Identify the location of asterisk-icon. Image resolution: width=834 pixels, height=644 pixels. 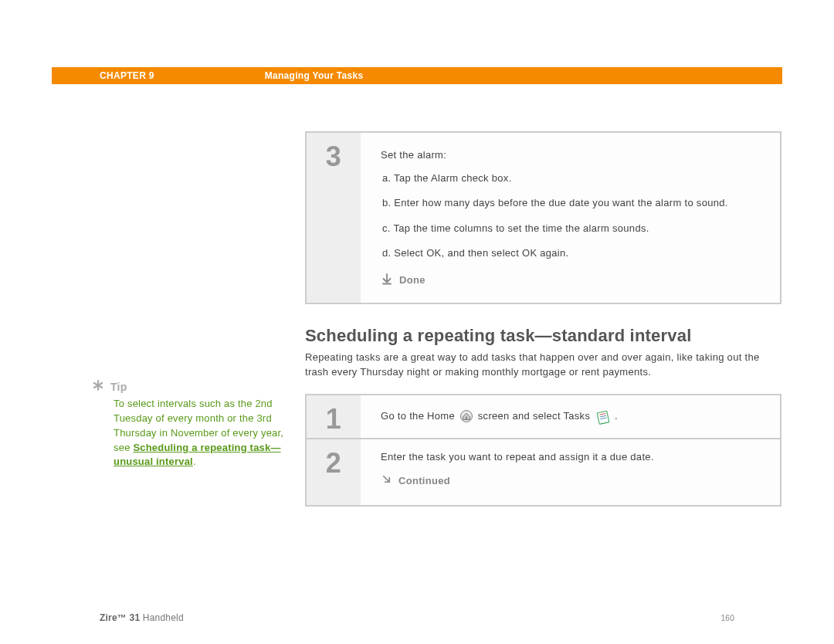
(98, 386).